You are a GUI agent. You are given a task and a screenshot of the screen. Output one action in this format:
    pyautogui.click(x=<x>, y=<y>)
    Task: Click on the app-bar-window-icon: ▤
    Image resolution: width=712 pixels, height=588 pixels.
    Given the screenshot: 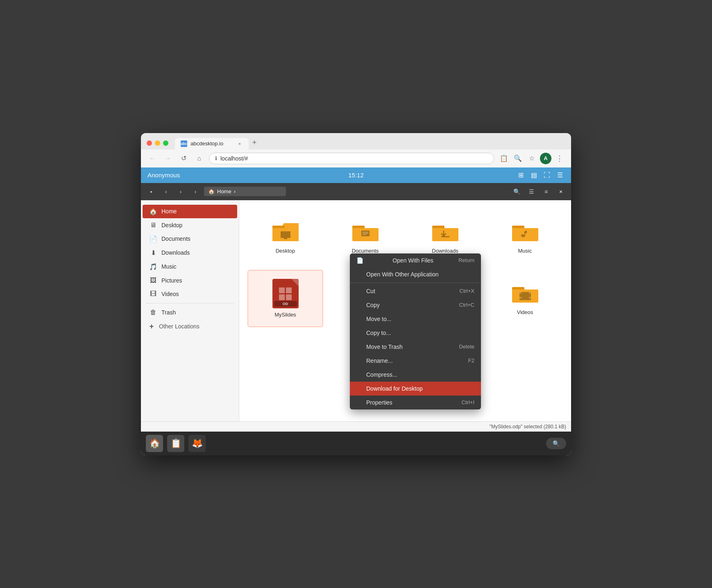 What is the action you would take?
    pyautogui.click(x=534, y=175)
    